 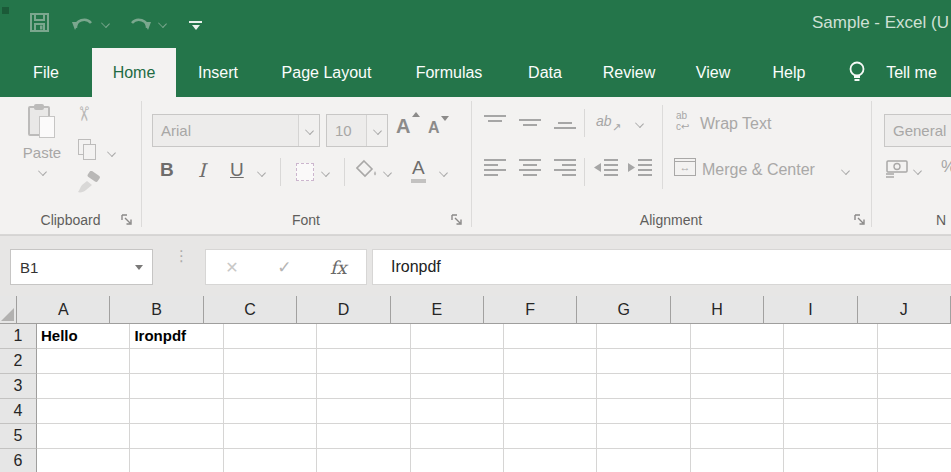 I want to click on paste-dropdown-icon, so click(x=42, y=172).